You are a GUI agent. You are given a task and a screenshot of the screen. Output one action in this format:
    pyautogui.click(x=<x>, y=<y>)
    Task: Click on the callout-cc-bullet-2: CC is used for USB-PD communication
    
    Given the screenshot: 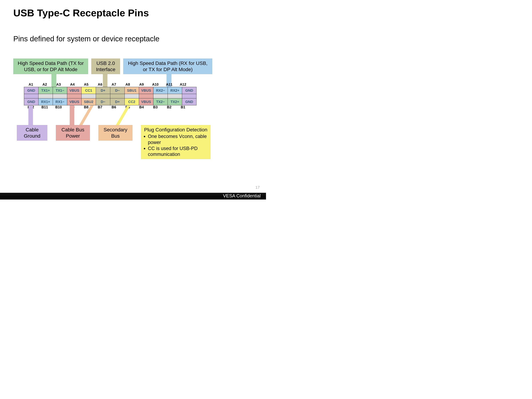 What is the action you would take?
    pyautogui.click(x=178, y=152)
    